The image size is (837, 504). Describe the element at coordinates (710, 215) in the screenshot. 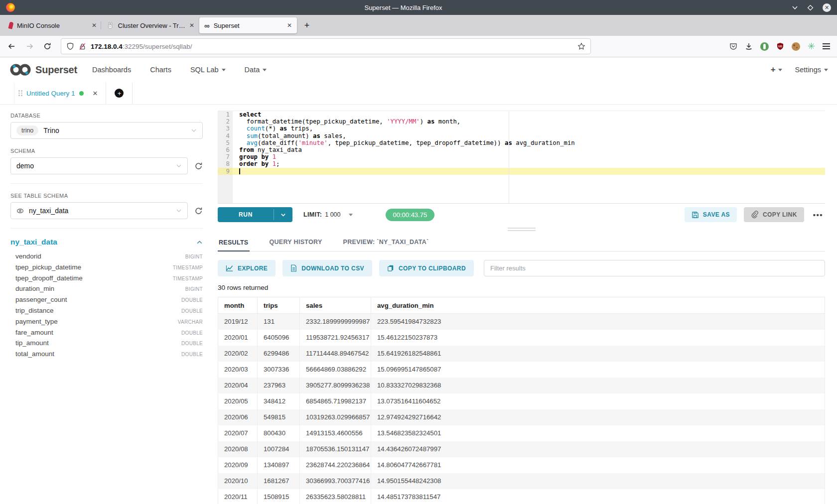

I see `save-as-button: SAVE AS` at that location.